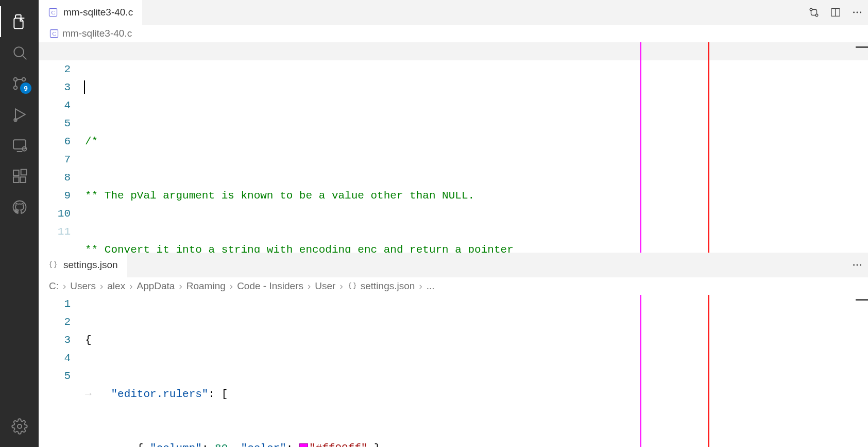 The width and height of the screenshot is (868, 447). I want to click on search-icon, so click(20, 53).